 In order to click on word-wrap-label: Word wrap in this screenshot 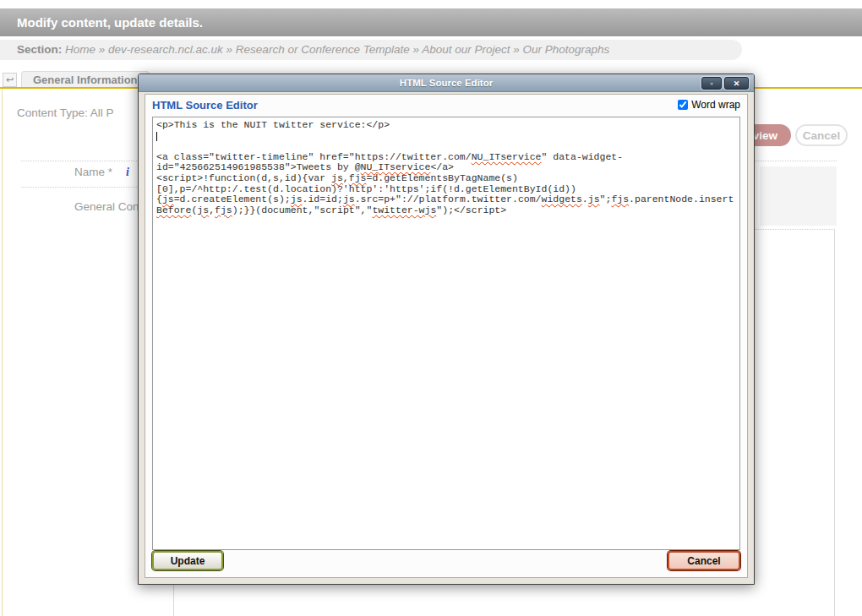, I will do `click(716, 105)`.